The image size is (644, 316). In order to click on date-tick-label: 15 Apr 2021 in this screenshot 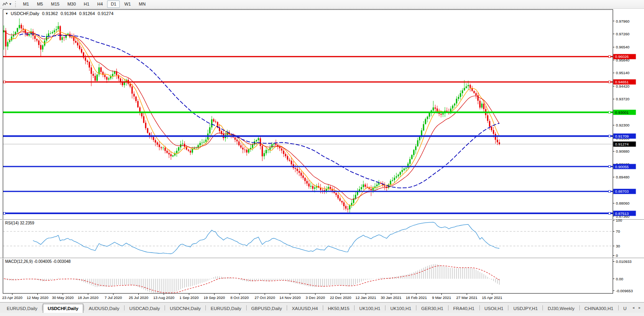, I will do `click(492, 297)`.